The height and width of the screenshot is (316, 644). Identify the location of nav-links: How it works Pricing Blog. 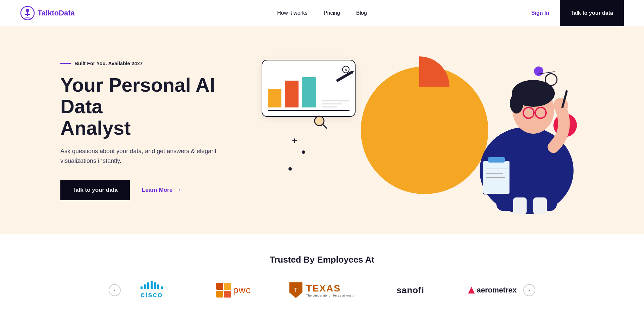
(322, 13).